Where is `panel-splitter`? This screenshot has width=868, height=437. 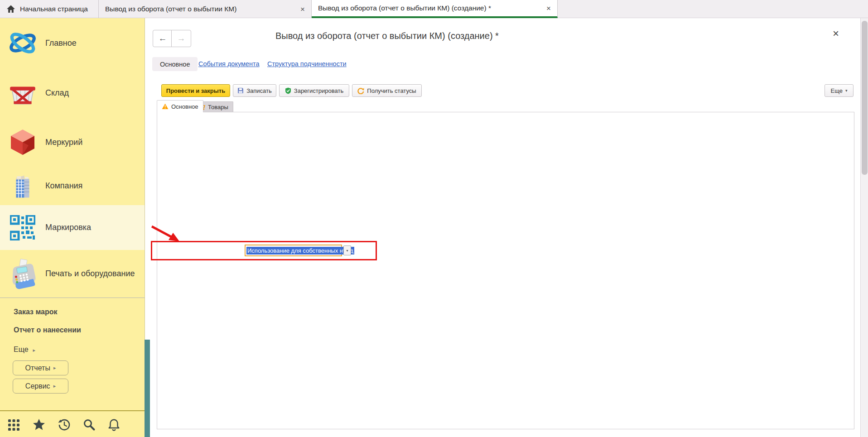 panel-splitter is located at coordinates (147, 389).